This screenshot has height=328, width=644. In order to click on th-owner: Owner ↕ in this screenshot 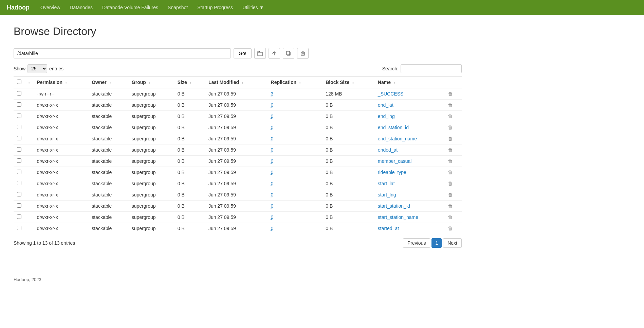, I will do `click(108, 83)`.